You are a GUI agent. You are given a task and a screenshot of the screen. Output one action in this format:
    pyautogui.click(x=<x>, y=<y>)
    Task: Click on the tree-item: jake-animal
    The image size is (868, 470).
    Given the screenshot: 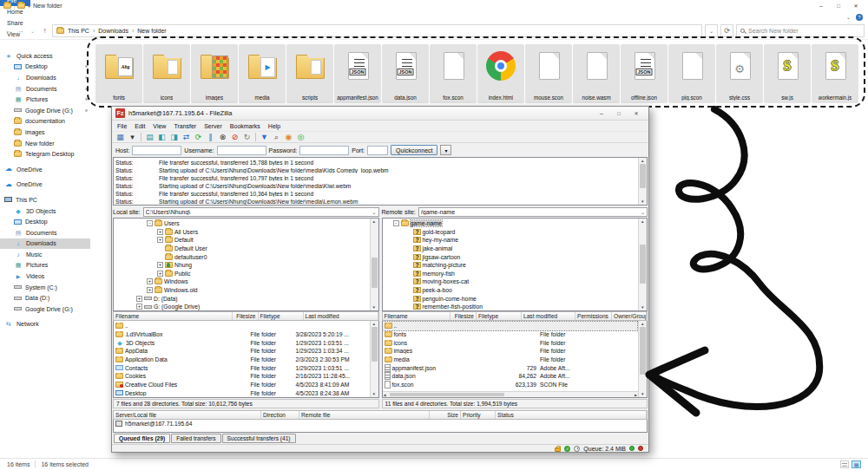 What is the action you would take?
    pyautogui.click(x=510, y=249)
    